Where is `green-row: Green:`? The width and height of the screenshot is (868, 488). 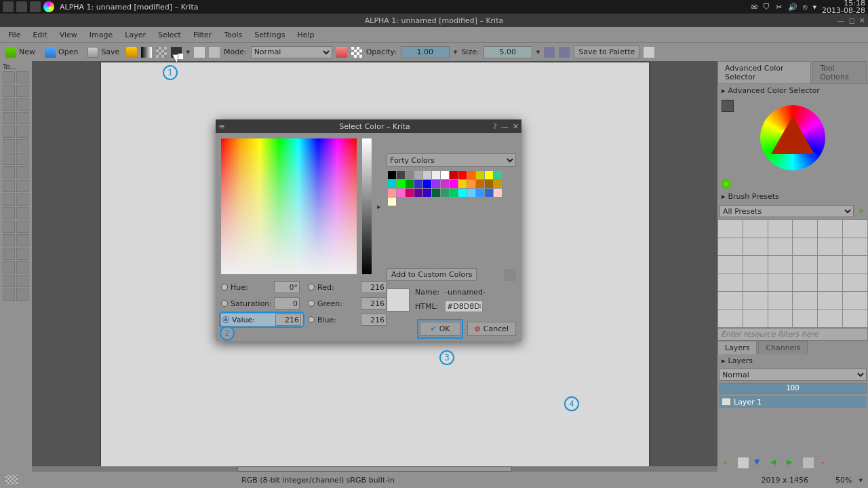 green-row: Green: is located at coordinates (347, 303).